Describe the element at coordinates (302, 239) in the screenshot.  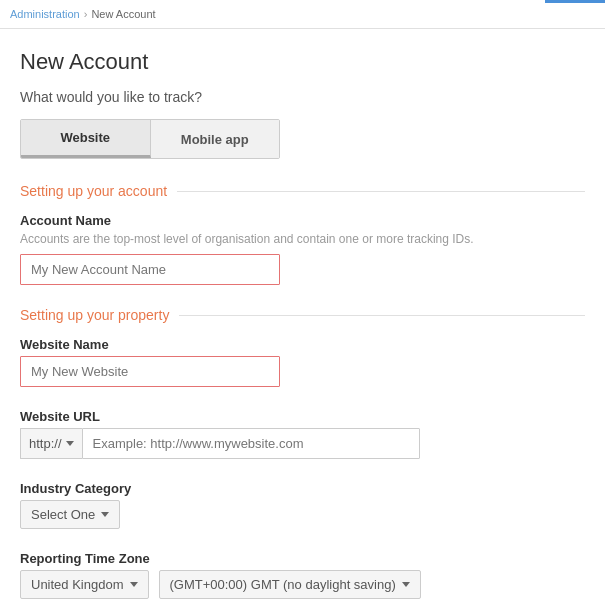
I see `account-name-description: Accounts are the top-most level of organ…` at that location.